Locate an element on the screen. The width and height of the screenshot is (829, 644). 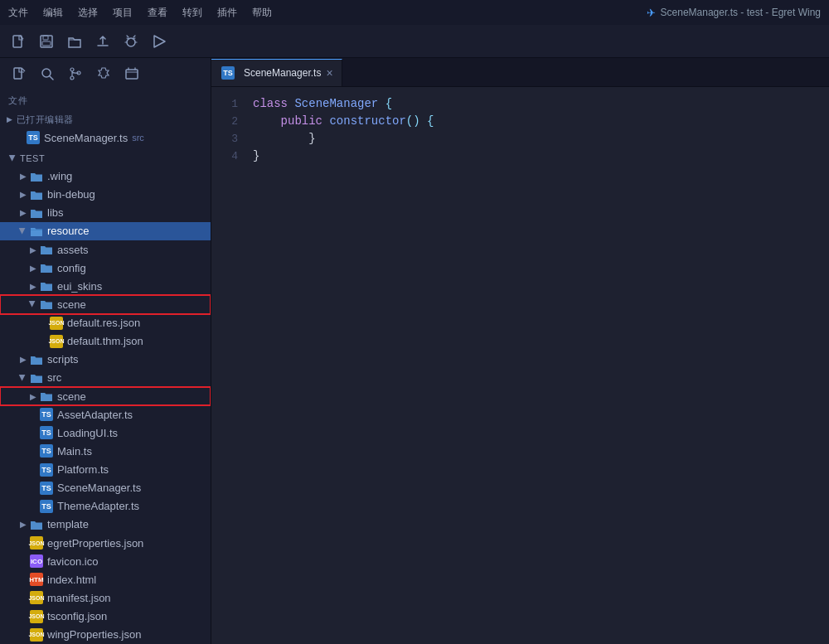
default-thm-label: default.thm.json is located at coordinates (105, 341).